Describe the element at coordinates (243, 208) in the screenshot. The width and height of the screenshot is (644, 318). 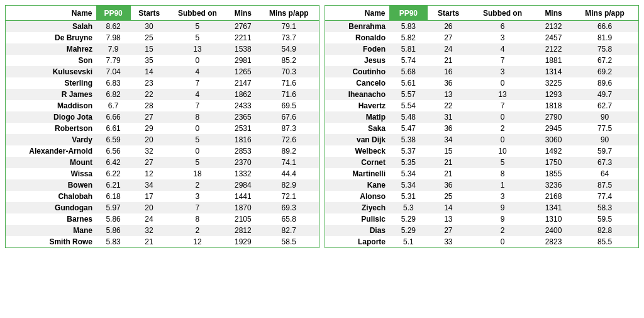
I see `cell-16-4: 1870` at that location.